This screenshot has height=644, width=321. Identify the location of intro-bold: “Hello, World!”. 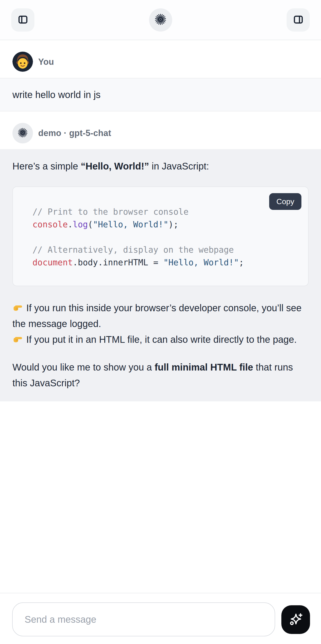
(115, 166).